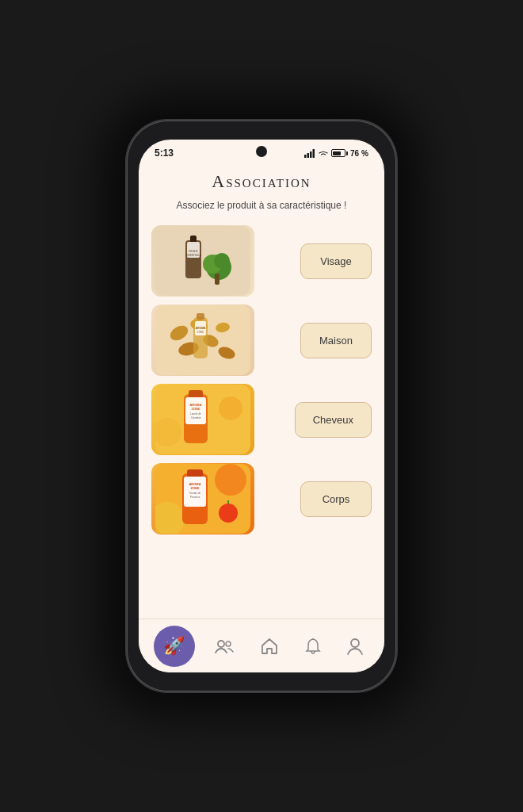 Image resolution: width=523 pixels, height=812 pixels. Describe the element at coordinates (203, 340) in the screenshot. I see `product-2-illustration: AROMA ZONE` at that location.